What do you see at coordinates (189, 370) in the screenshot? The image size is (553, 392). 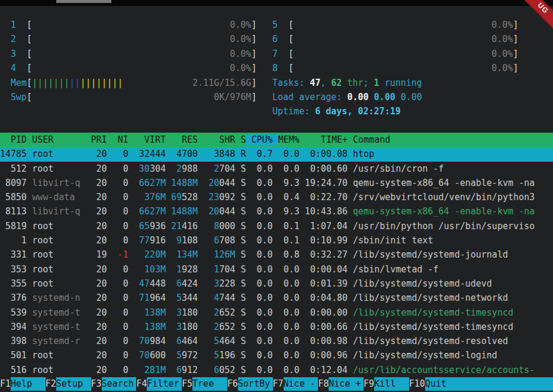 I see `res-cell: 912` at bounding box center [189, 370].